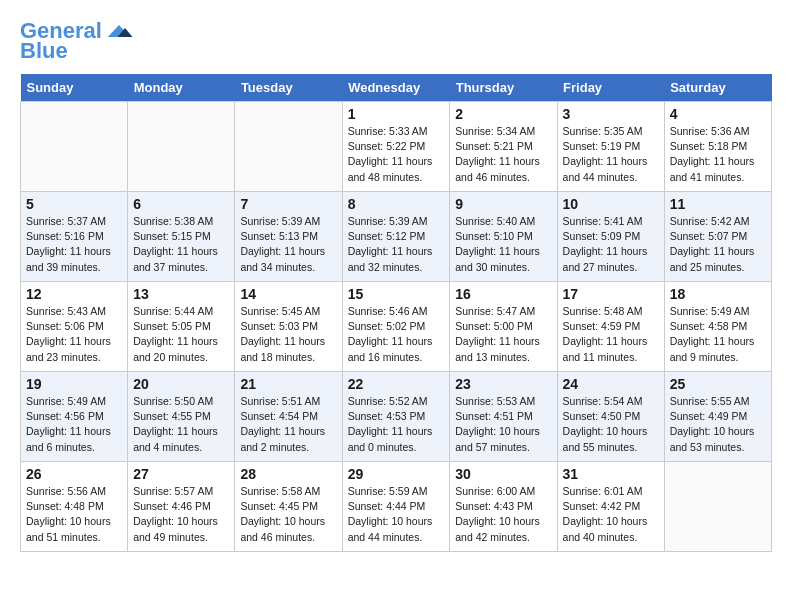 The width and height of the screenshot is (792, 612). What do you see at coordinates (288, 507) in the screenshot?
I see `calendar-cell: 28Sunrise: 5:58 AM Sunset: 4:45 PM Dayli…` at bounding box center [288, 507].